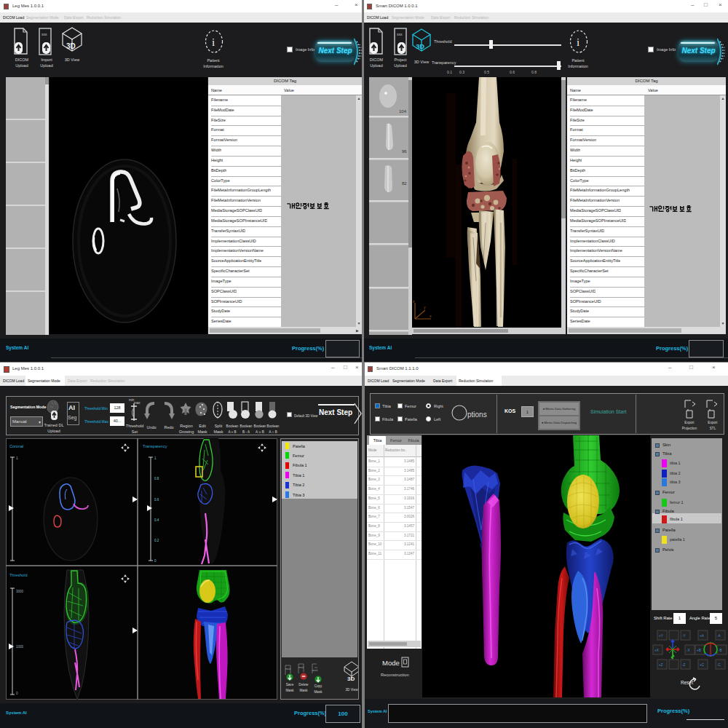 This screenshot has height=728, width=728. Describe the element at coordinates (20, 646) in the screenshot. I see `svg-text: 1000` at that location.